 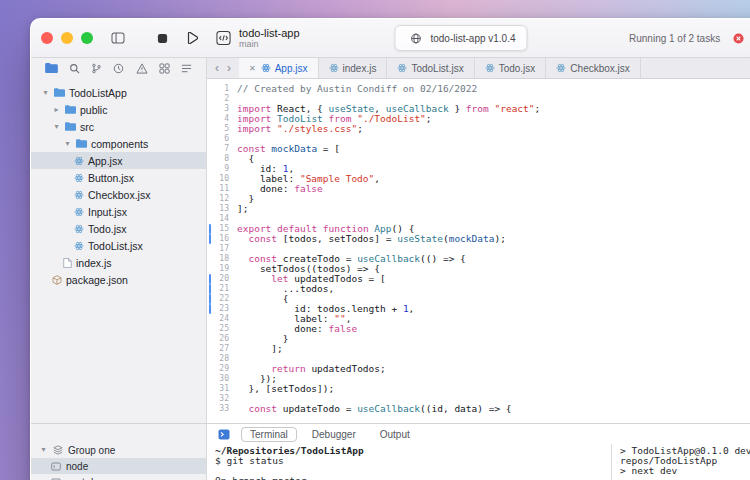 I want to click on code-line: 31 }, [setTodos]);, so click(x=478, y=389).